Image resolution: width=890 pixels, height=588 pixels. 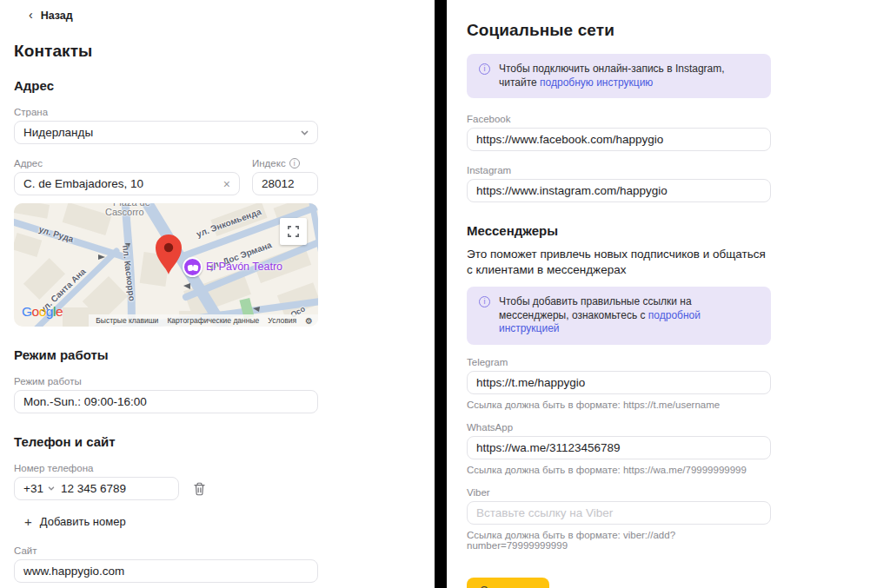 What do you see at coordinates (619, 30) in the screenshot?
I see `social-title: Социальные сети` at bounding box center [619, 30].